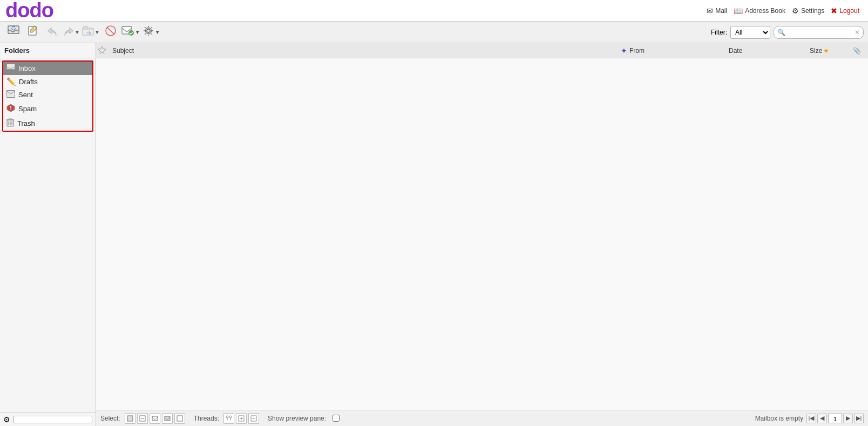  I want to click on search-clear-icon: ✕, so click(857, 32).